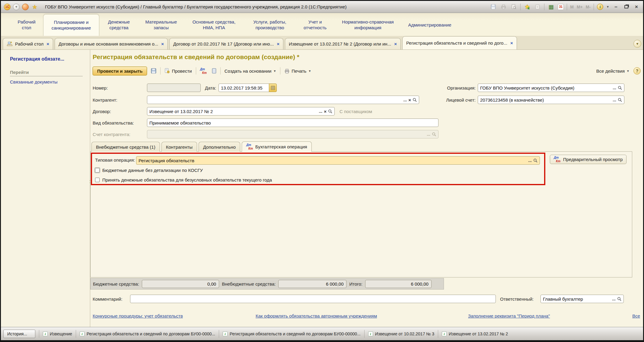 The image size is (644, 342). What do you see at coordinates (475, 334) in the screenshot?
I see `status-item-notice-2: iИзвещение от 13.02.2017 № 2` at bounding box center [475, 334].